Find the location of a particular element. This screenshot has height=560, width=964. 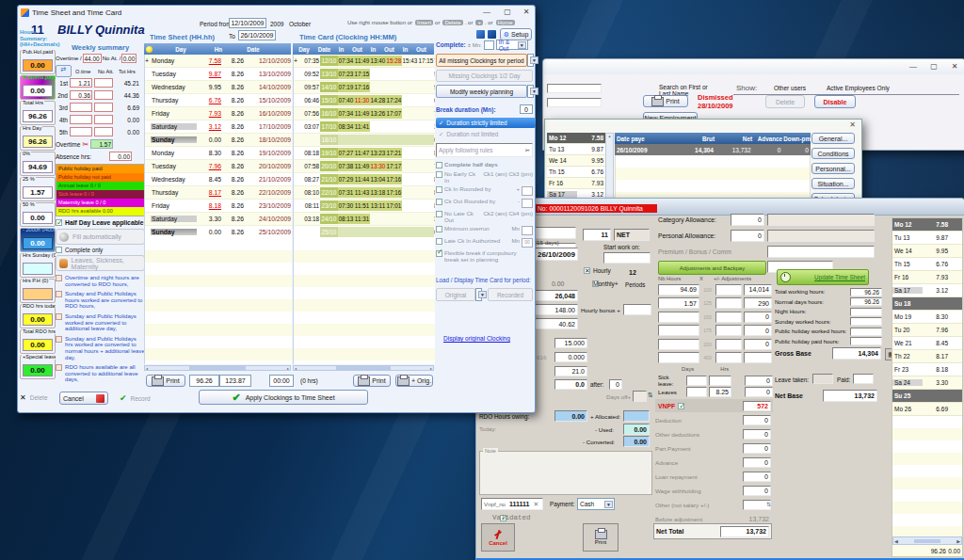

clocking-cell: 11:30 is located at coordinates (362, 100).